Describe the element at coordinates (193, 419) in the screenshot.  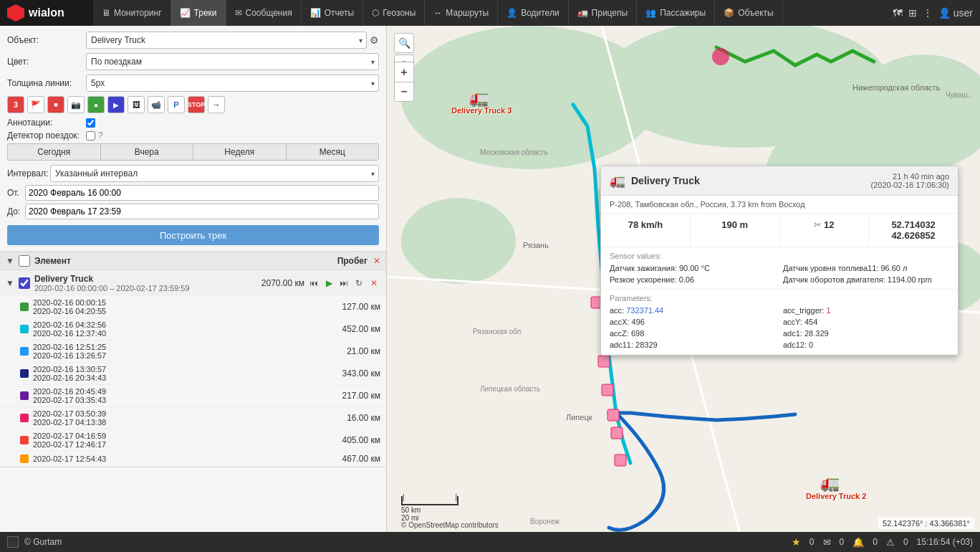
I see `list-item: 2020-02-17 03:50:39 2020-02-17 04:13:38 …` at that location.